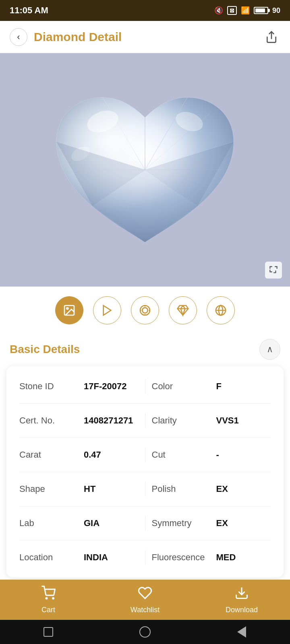 Image resolution: width=290 pixels, height=644 pixels. Describe the element at coordinates (52, 557) in the screenshot. I see `label-location: Location` at that location.